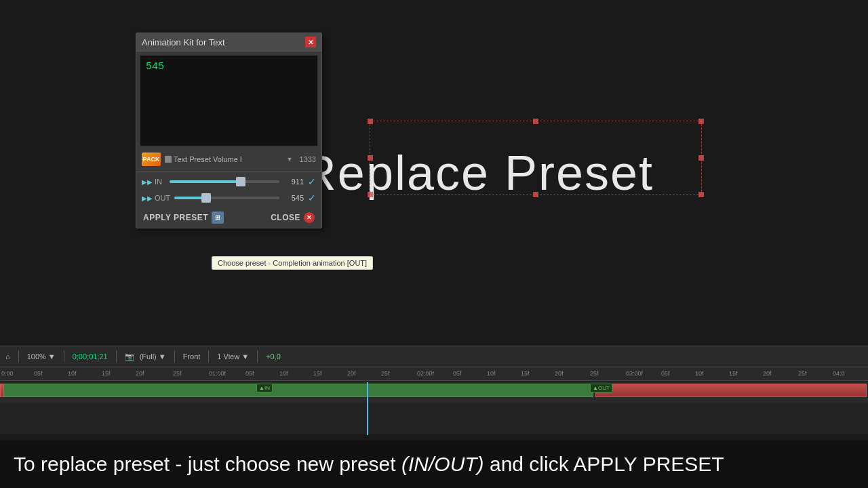 This screenshot has height=488, width=868. What do you see at coordinates (294, 182) in the screenshot?
I see `in-slider-value: 911` at bounding box center [294, 182].